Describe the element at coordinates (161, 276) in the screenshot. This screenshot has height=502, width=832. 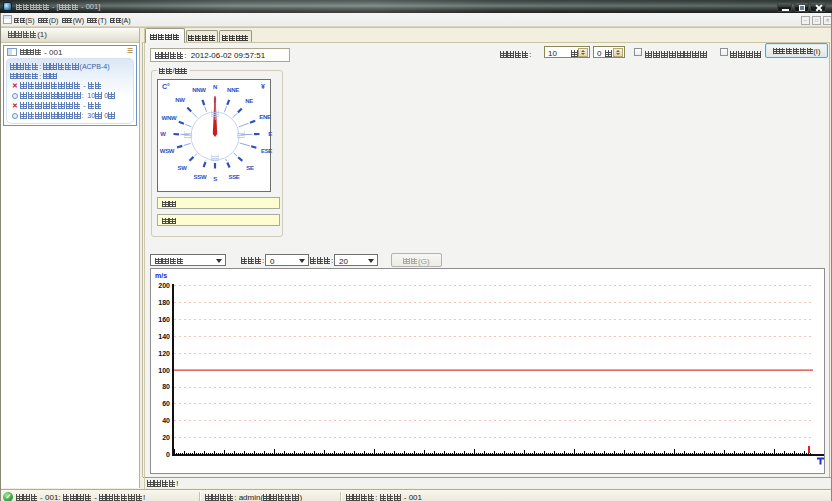
I see `svg-text: m/s` at that location.